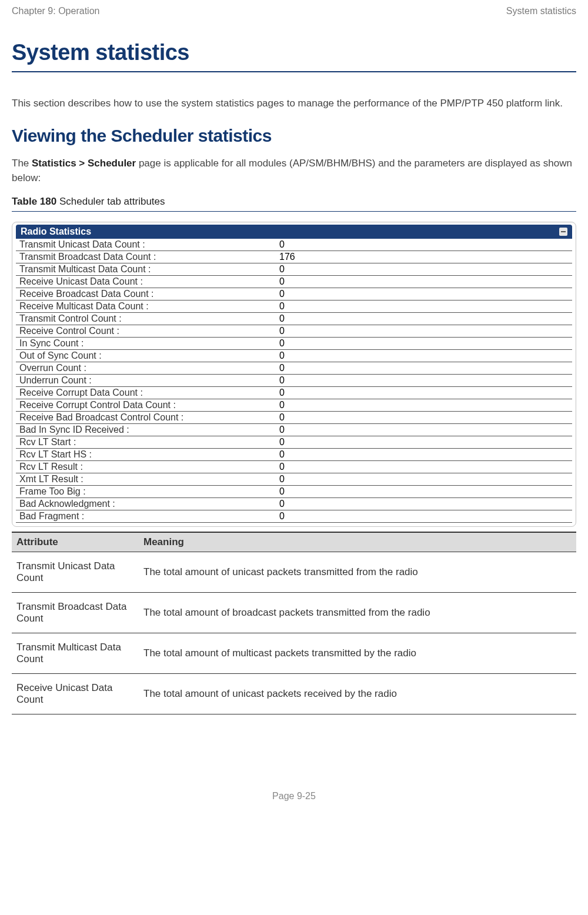  Describe the element at coordinates (146, 492) in the screenshot. I see `stats-label: Frame Too Big :` at that location.